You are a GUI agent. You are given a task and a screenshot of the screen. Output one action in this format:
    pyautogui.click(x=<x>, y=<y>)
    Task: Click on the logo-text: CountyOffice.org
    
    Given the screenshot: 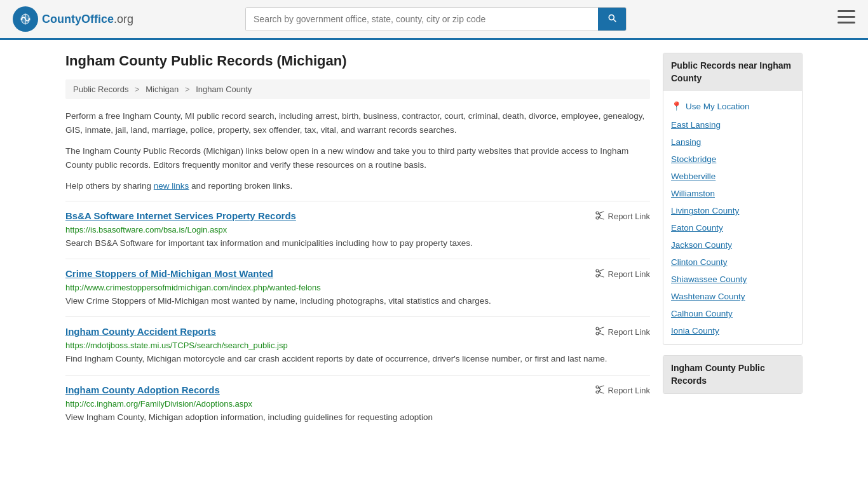 What is the action you would take?
    pyautogui.click(x=88, y=19)
    